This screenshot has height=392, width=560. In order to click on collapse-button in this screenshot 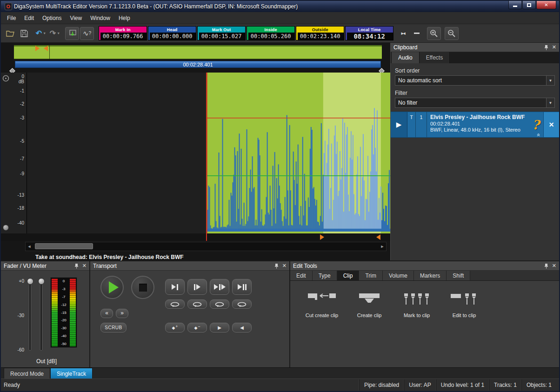, I will do `click(417, 33)`.